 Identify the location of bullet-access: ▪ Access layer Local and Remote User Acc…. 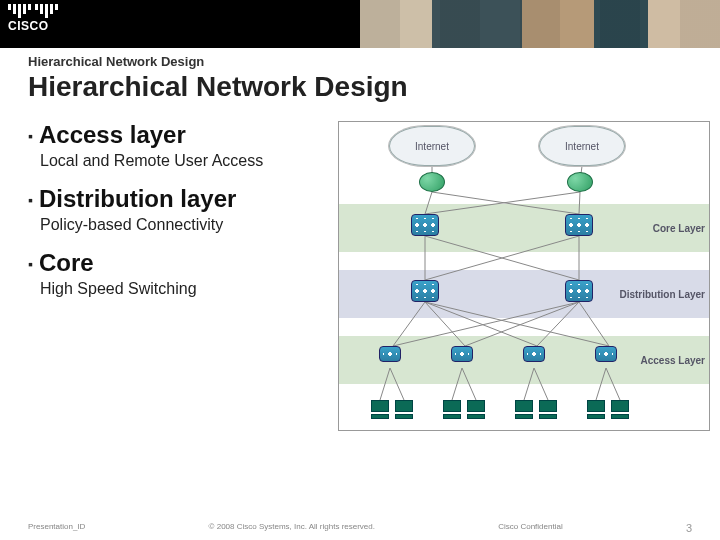
(178, 146).